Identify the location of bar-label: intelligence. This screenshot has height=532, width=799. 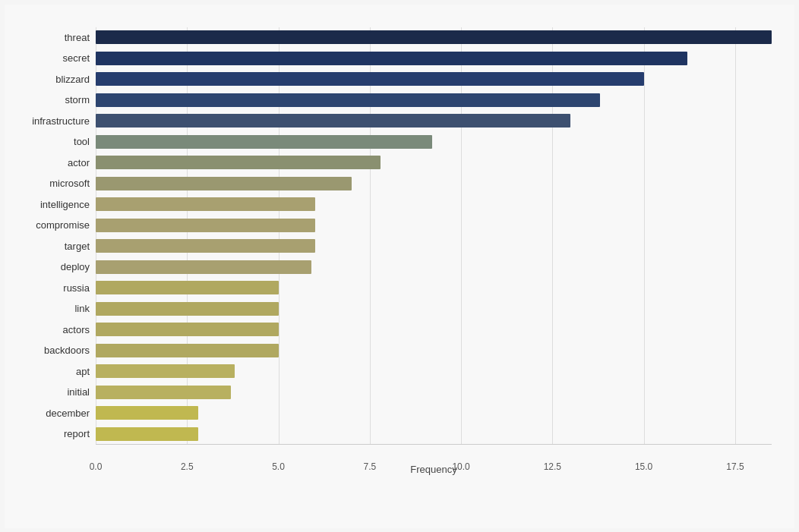
(48, 205).